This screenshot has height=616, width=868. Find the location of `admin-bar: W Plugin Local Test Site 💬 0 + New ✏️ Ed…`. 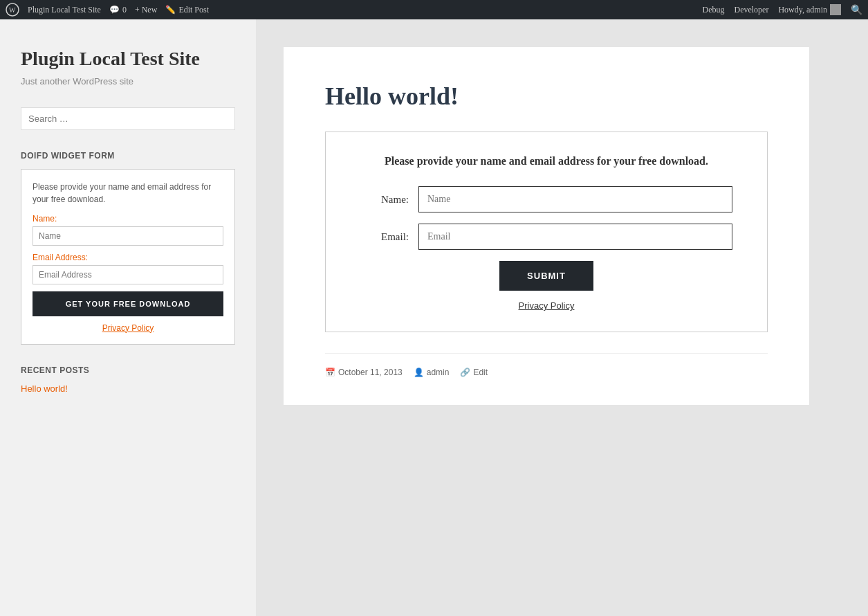

admin-bar: W Plugin Local Test Site 💬 0 + New ✏️ Ed… is located at coordinates (434, 10).